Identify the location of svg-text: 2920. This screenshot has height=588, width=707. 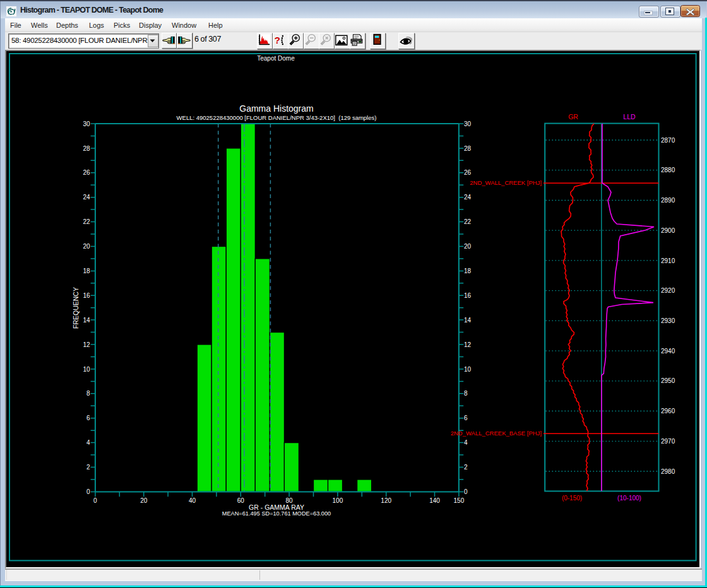
(668, 290).